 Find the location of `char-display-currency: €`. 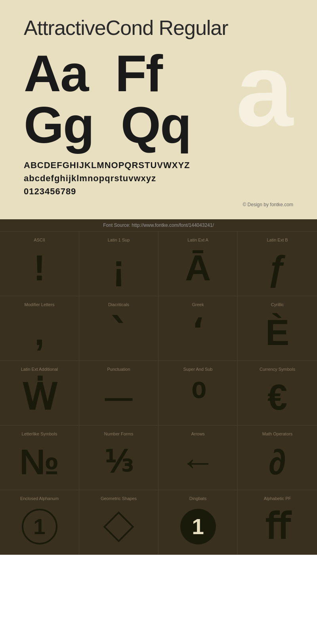

char-display-currency: € is located at coordinates (277, 397).